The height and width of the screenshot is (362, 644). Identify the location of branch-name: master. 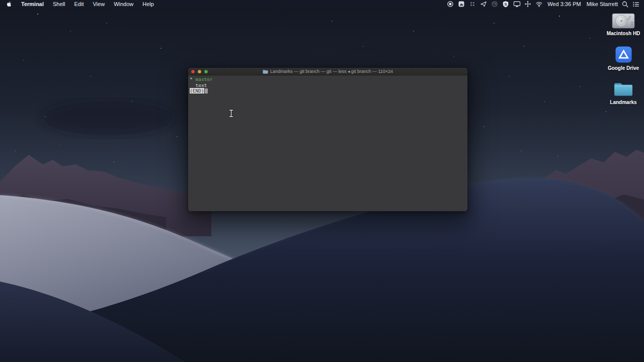
(204, 79).